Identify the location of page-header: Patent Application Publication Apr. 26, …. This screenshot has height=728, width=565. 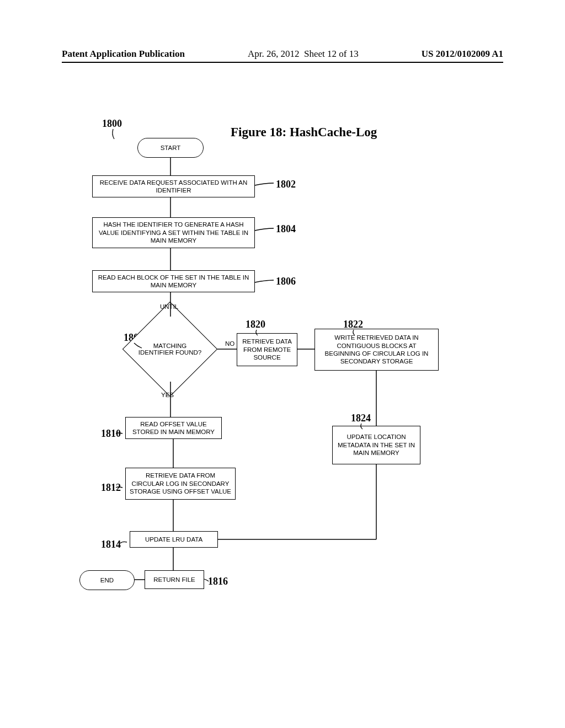
(282, 56).